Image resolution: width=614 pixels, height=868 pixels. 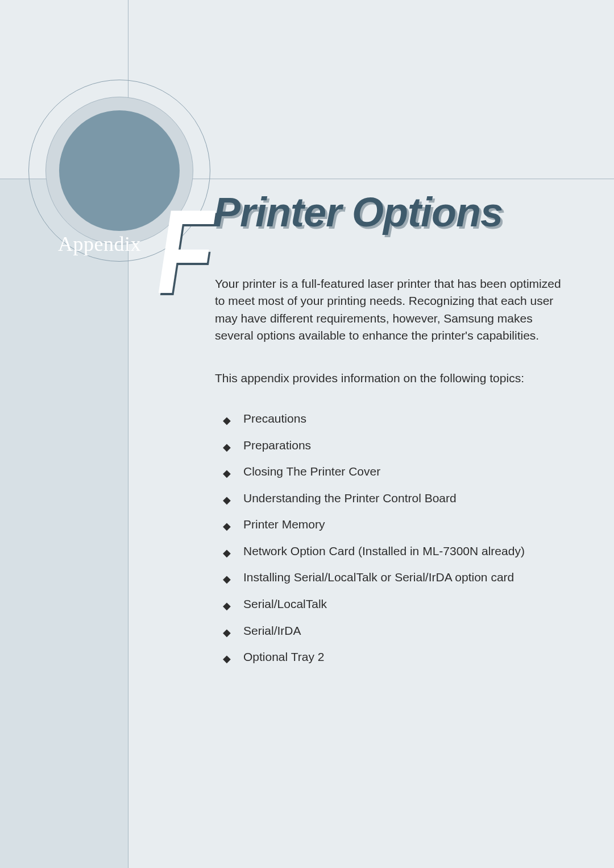 What do you see at coordinates (395, 498) in the screenshot?
I see `list-item: ◆Understanding the Printer Control Board` at bounding box center [395, 498].